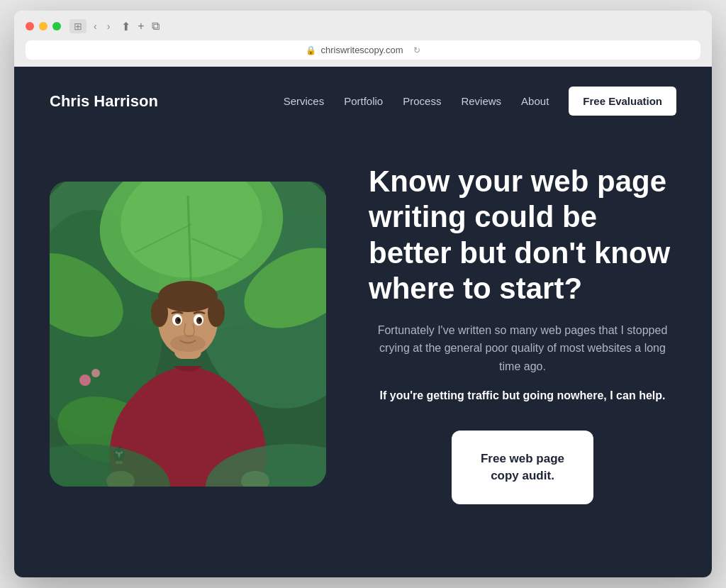  Describe the element at coordinates (535, 101) in the screenshot. I see `nav-link-about: About` at that location.